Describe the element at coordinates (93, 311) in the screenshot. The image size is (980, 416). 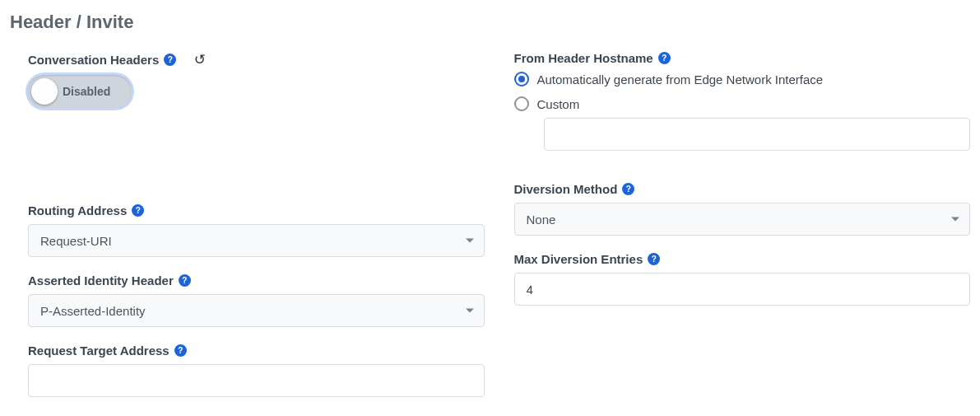
I see `asserted-identity-value: P-Asserted-Identity` at that location.